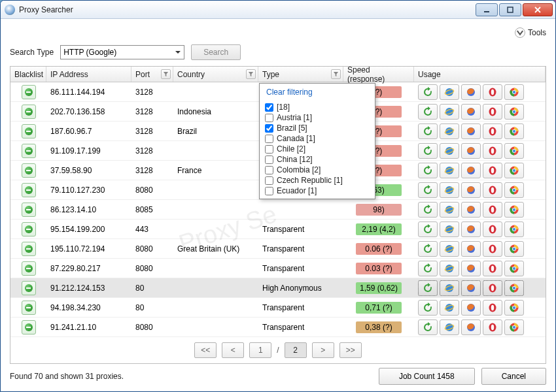 The height and width of the screenshot is (392, 556). I want to click on col-ip: IP Address, so click(89, 74).